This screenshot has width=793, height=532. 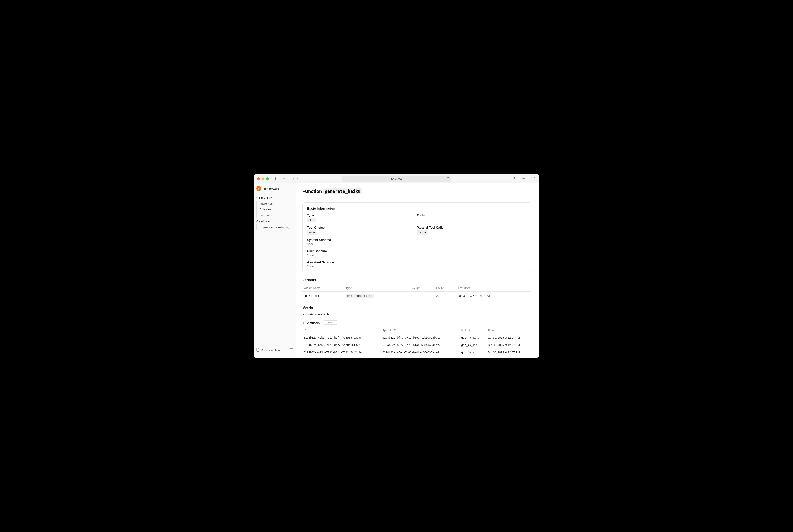 What do you see at coordinates (267, 179) in the screenshot?
I see `window-zoom-button` at bounding box center [267, 179].